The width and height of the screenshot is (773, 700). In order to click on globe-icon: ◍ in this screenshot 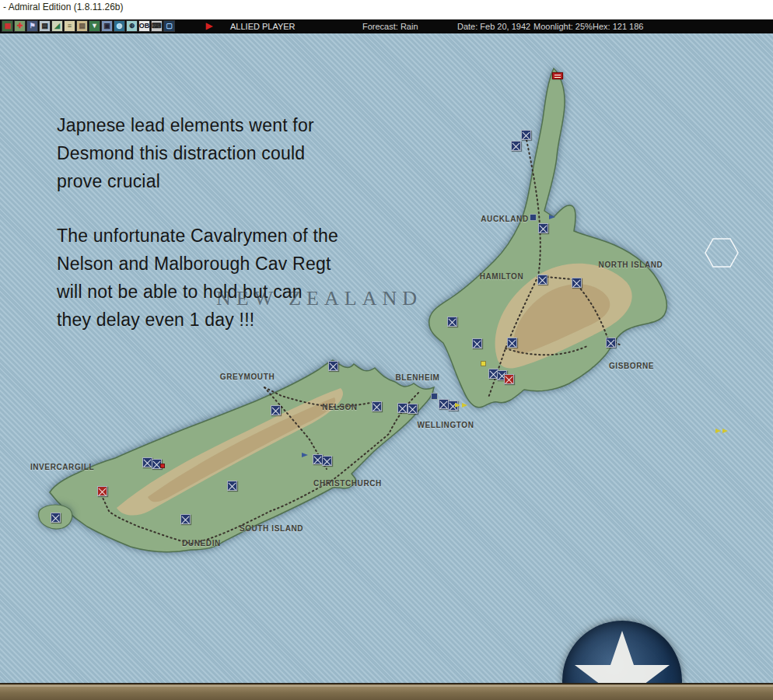, I will do `click(120, 26)`.